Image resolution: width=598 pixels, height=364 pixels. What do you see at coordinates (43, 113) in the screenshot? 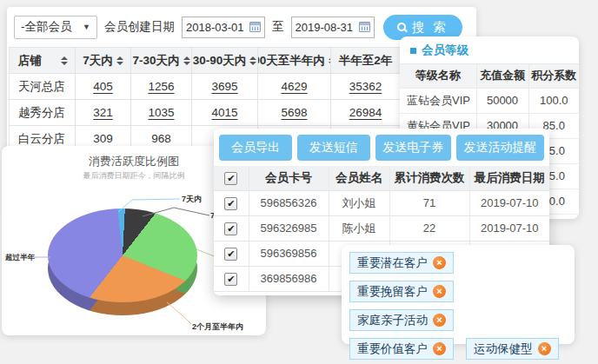
I see `store-name: 越秀分店` at bounding box center [43, 113].